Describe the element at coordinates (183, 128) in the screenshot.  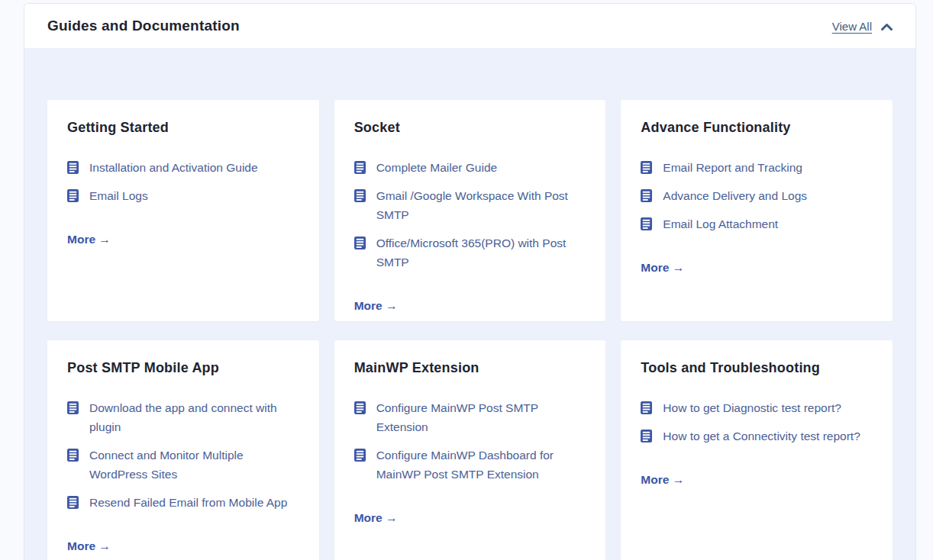
I see `card-title: Getting Started` at that location.